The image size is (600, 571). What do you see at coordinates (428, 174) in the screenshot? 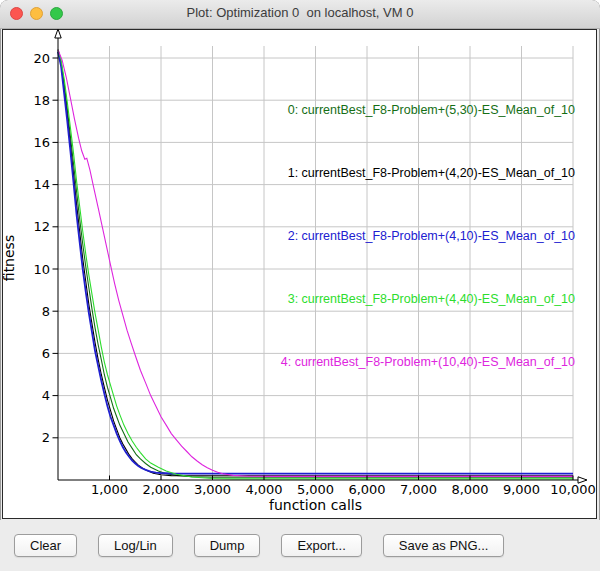
I see `legend-entry: 1: currentBest_F8-Problem+(4,20)-ES_Mean…` at bounding box center [428, 174].